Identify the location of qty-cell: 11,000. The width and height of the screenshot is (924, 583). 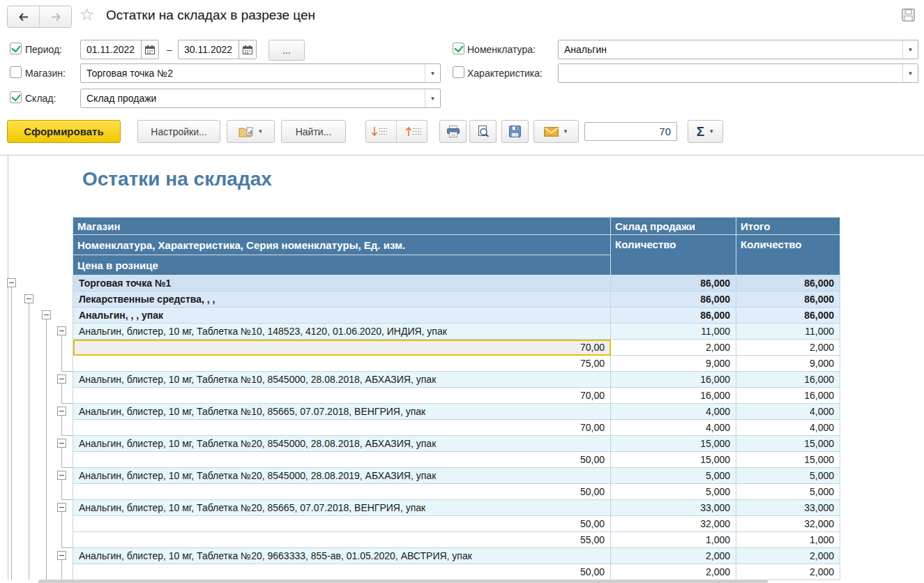
(674, 332).